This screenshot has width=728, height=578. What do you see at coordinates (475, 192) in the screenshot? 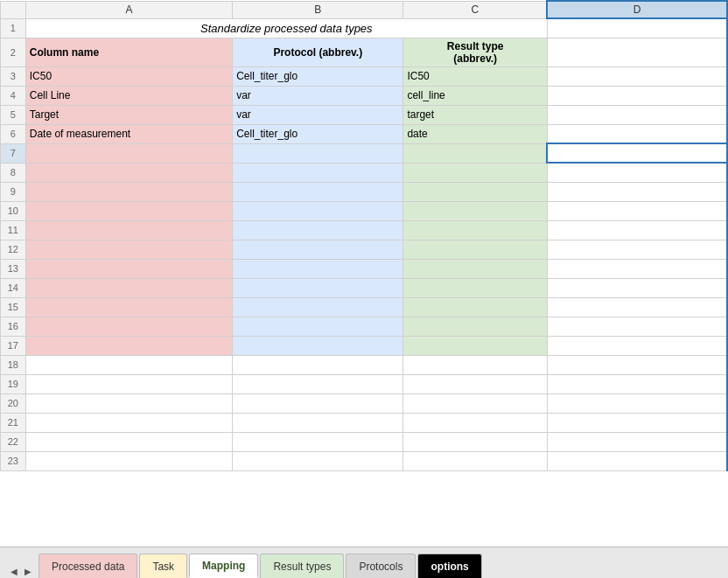
I see `cell-9c` at bounding box center [475, 192].